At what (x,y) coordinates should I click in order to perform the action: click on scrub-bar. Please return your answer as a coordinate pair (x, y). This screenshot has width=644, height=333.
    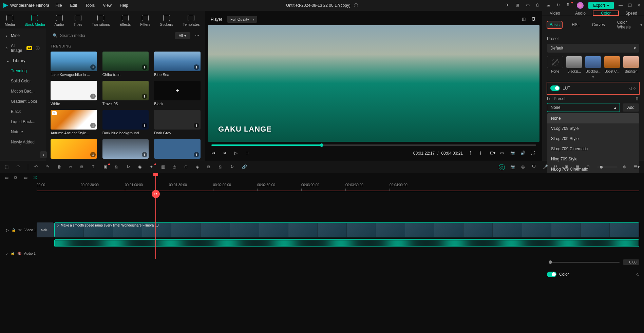
    Looking at the image, I should click on (374, 145).